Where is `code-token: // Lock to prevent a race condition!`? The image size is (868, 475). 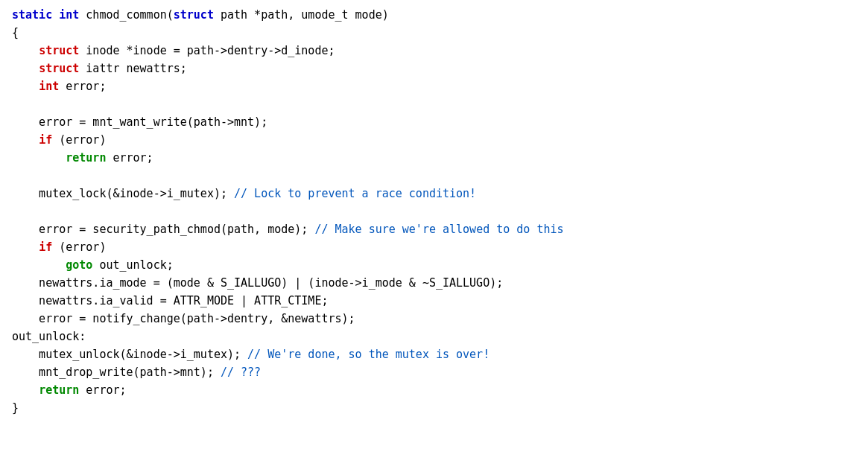
code-token: // Lock to prevent a race condition! is located at coordinates (355, 194).